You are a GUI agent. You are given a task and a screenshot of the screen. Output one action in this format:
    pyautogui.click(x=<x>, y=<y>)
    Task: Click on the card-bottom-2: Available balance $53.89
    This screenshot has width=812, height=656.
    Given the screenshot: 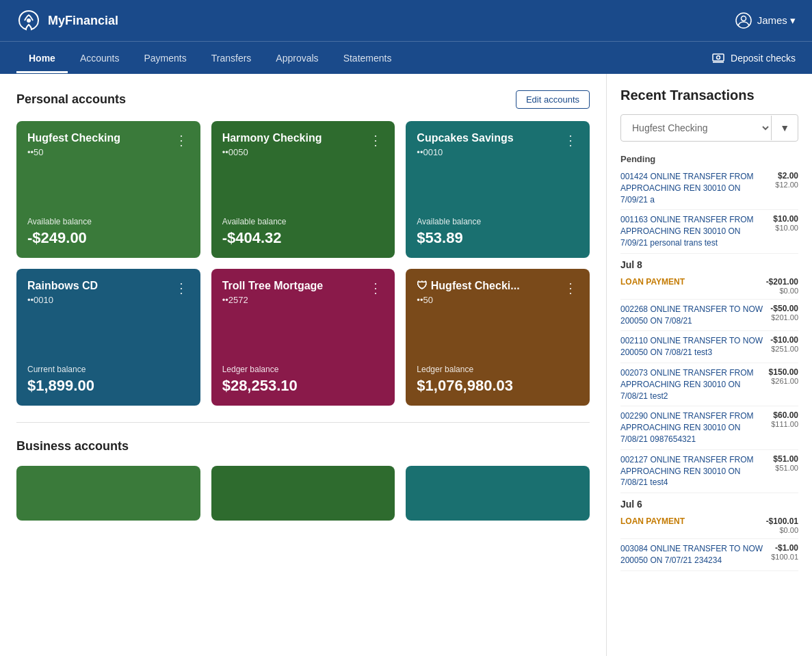 What is the action you would take?
    pyautogui.click(x=498, y=232)
    